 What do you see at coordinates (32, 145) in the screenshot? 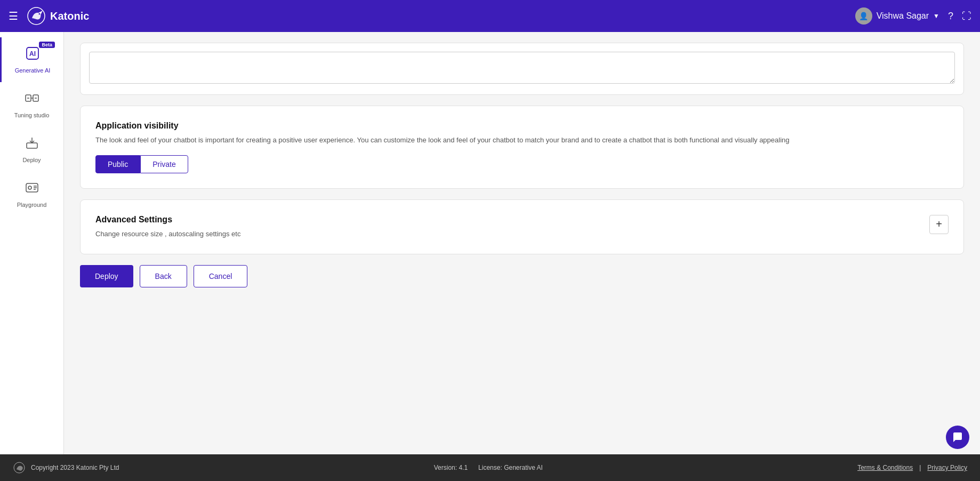
I see `deploy-icon` at bounding box center [32, 145].